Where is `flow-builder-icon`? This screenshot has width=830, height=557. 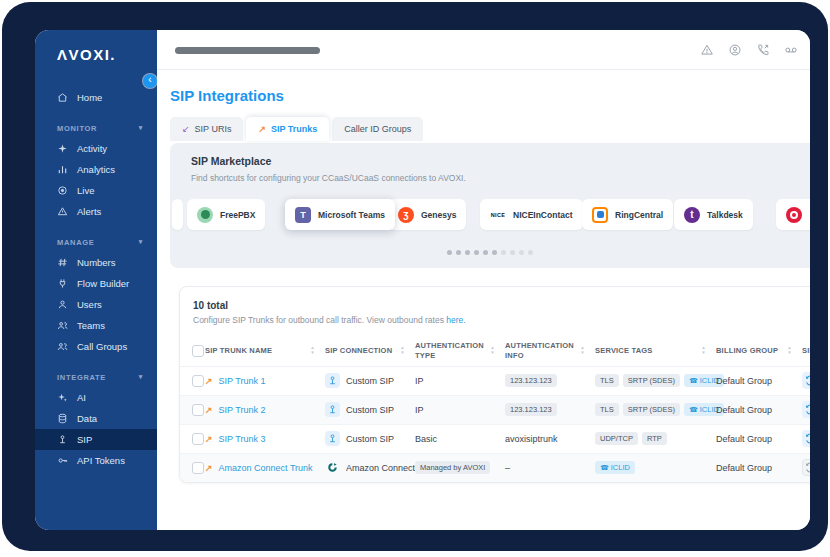 flow-builder-icon is located at coordinates (62, 284).